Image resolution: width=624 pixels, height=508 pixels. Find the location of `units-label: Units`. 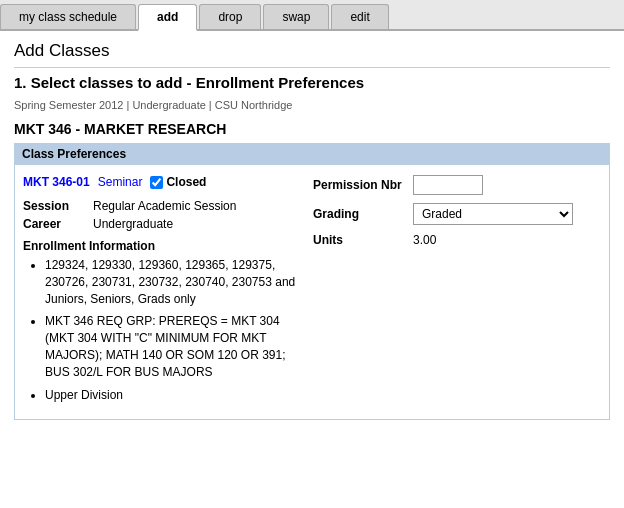

units-label: Units is located at coordinates (363, 240).